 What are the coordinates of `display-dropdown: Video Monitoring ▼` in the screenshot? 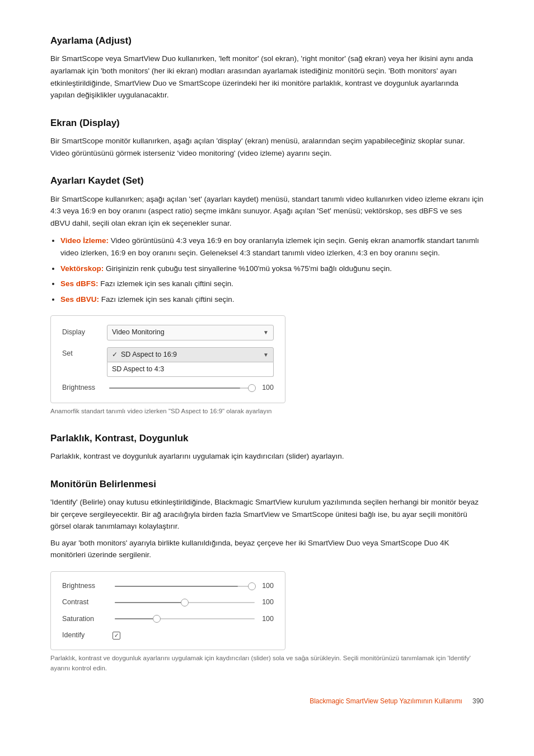 It's located at (190, 333).